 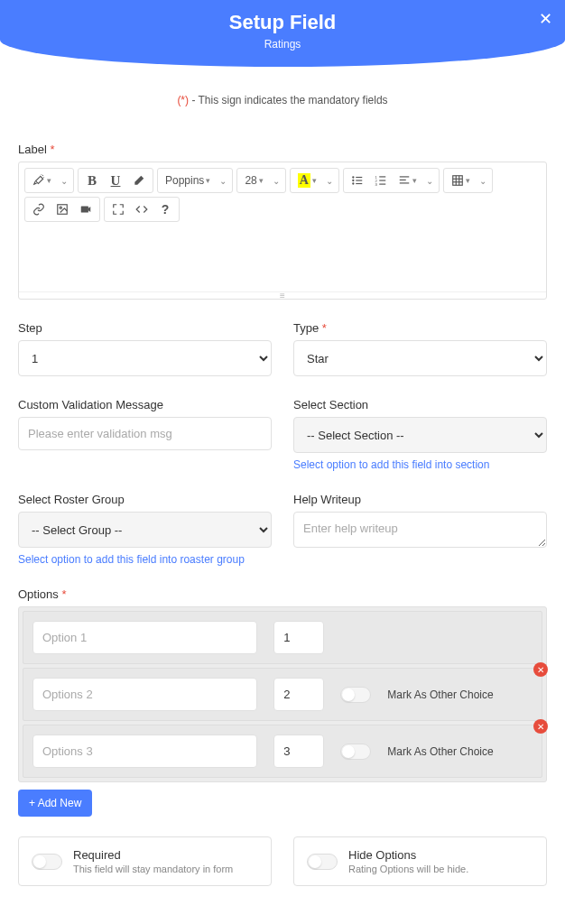 What do you see at coordinates (144, 861) in the screenshot?
I see `required-card: Required This field will stay mandatory …` at bounding box center [144, 861].